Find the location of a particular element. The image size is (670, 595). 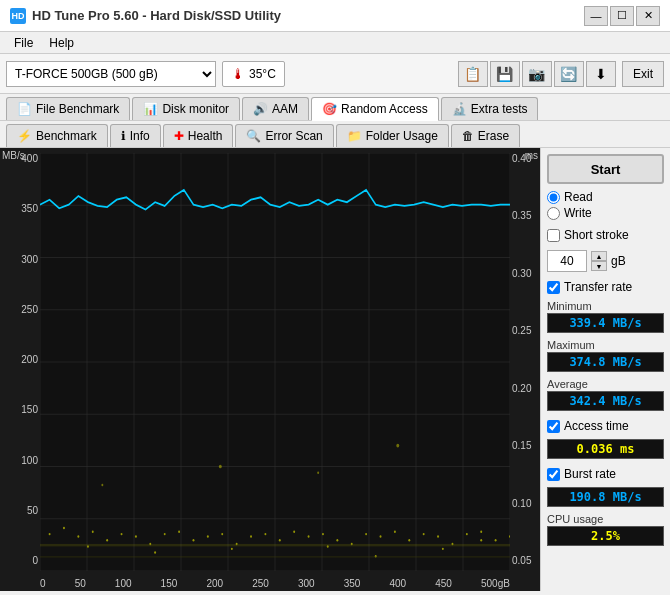

spinner-up-button: ▲ is located at coordinates (599, 256).